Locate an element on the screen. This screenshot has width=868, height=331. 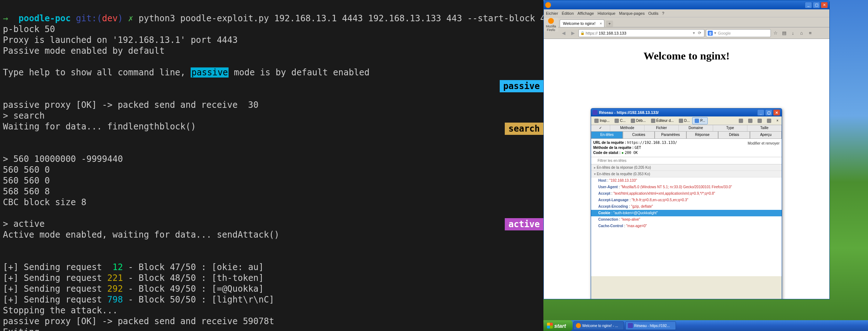
tool-dock-icon is located at coordinates (760, 121).